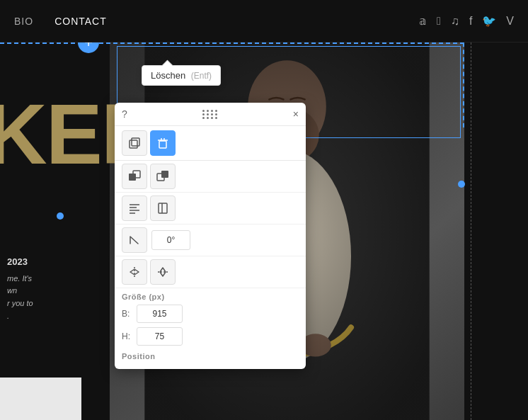 This screenshot has width=528, height=420. What do you see at coordinates (210, 177) in the screenshot?
I see `arrange-row` at bounding box center [210, 177].